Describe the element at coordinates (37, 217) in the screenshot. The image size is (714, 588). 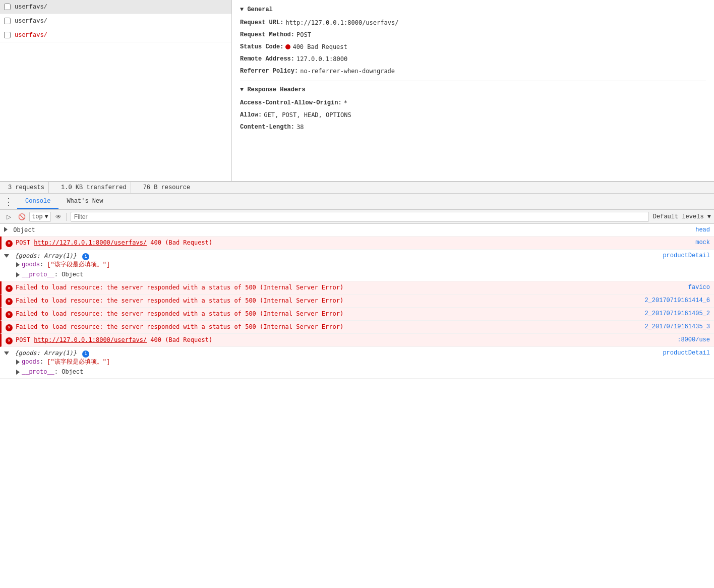
I see `context-label: top` at that location.